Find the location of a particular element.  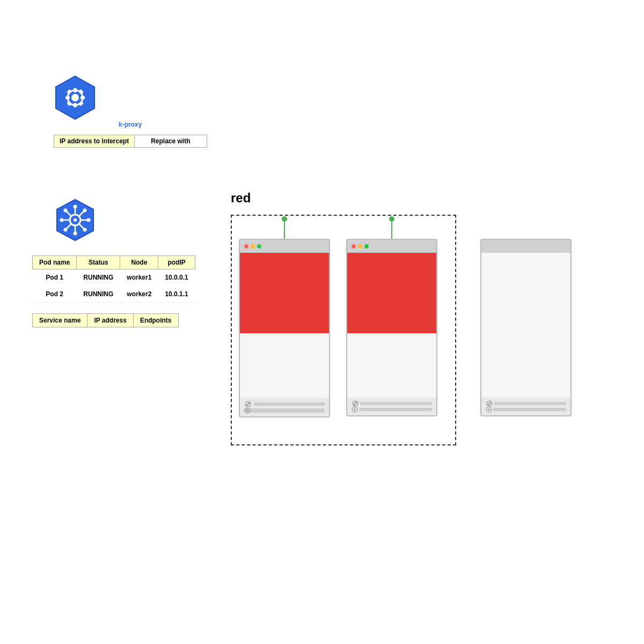

replace-with-box: Replace with is located at coordinates (171, 141).